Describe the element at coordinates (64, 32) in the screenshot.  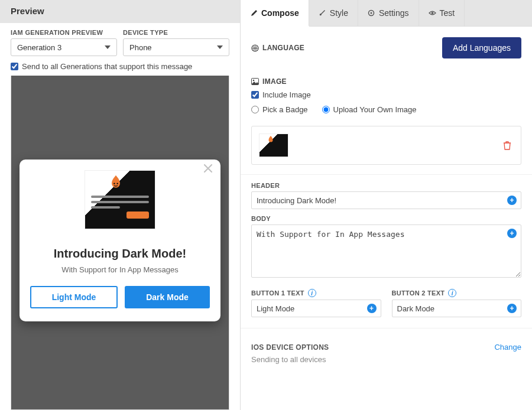
I see `gen-label: IAM GENERATION PREVIEW` at that location.